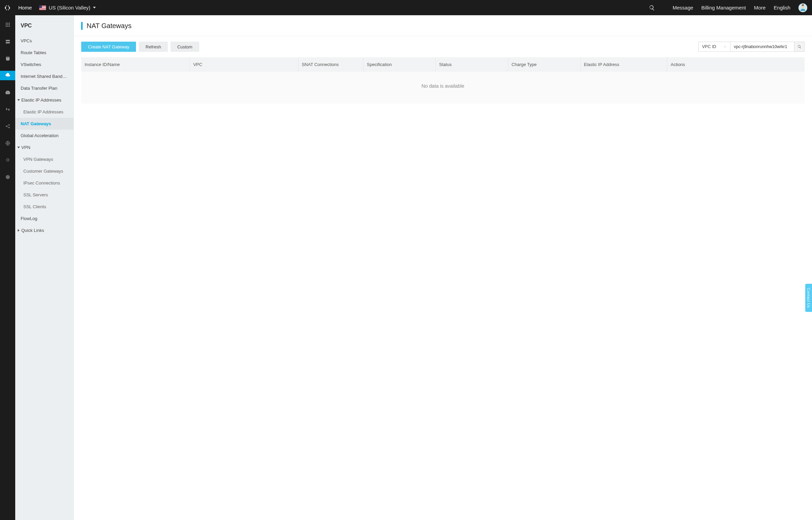 The image size is (812, 520). What do you see at coordinates (70, 7) in the screenshot?
I see `region-label: US (Silicon Valley)` at bounding box center [70, 7].